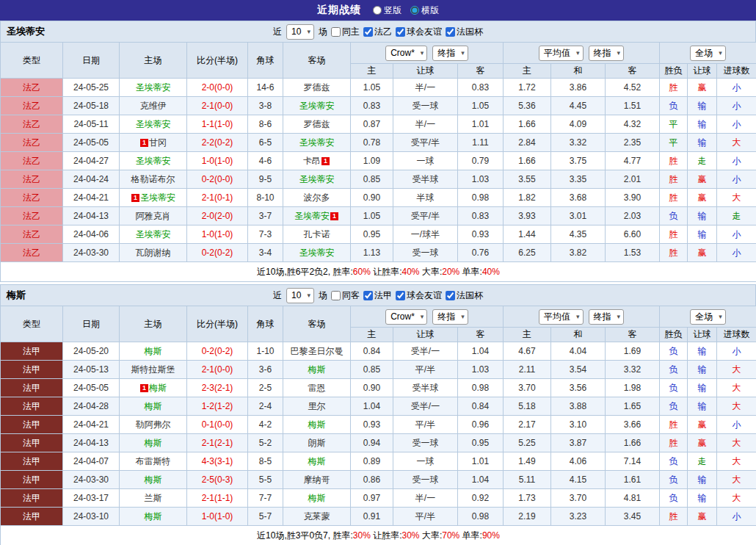 This screenshot has width=756, height=545. Describe the element at coordinates (217, 142) in the screenshot. I see `score-link: 2-2(0-2)` at that location.